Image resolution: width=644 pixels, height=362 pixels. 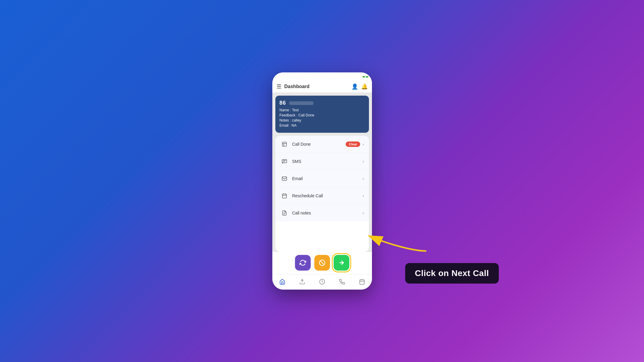 I want to click on action-label-sms: SMS, so click(x=327, y=161).